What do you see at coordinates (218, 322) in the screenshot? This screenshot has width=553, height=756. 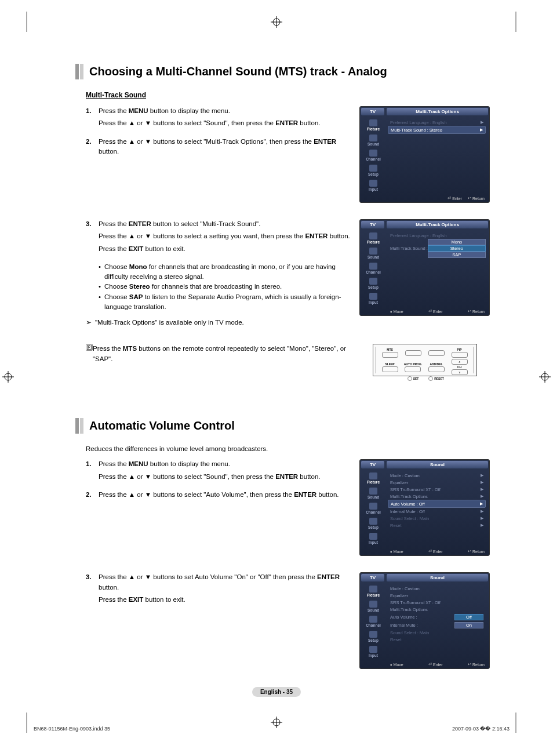 I see `note-text: ➢ "Multi-Track Options" is available onl…` at bounding box center [218, 322].